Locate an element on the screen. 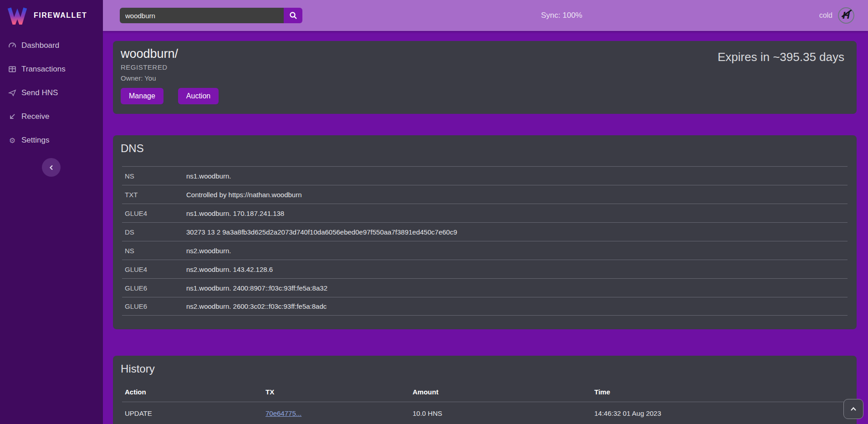 Image resolution: width=868 pixels, height=424 pixels. dns-record-row: TXT Controlled by https://nathan.woodbur… is located at coordinates (485, 194).